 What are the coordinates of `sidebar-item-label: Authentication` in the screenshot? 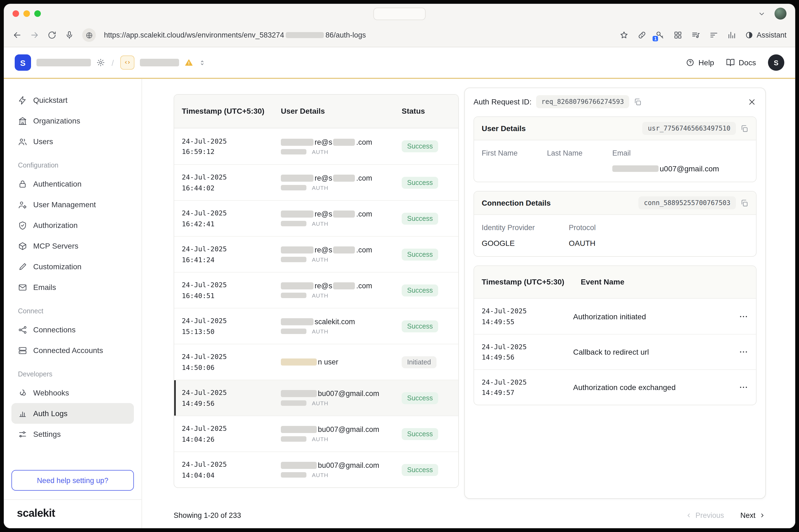 It's located at (57, 184).